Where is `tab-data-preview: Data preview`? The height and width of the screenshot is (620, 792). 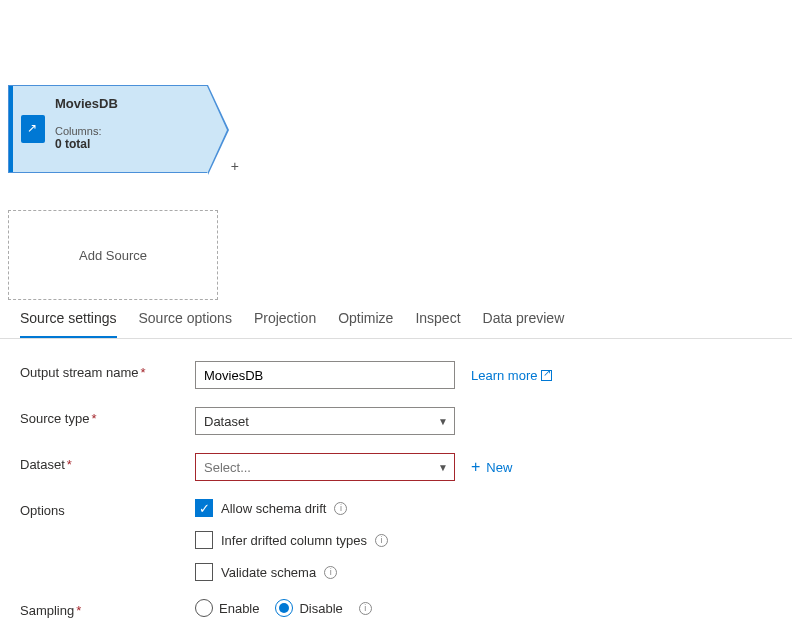 tab-data-preview: Data preview is located at coordinates (524, 319).